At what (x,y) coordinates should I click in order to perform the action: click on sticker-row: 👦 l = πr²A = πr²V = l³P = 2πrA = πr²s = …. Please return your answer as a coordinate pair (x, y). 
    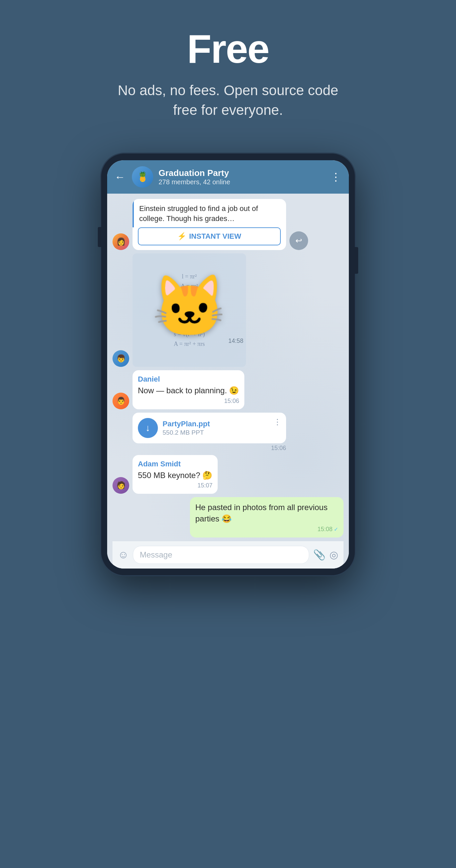
    Looking at the image, I should click on (228, 310).